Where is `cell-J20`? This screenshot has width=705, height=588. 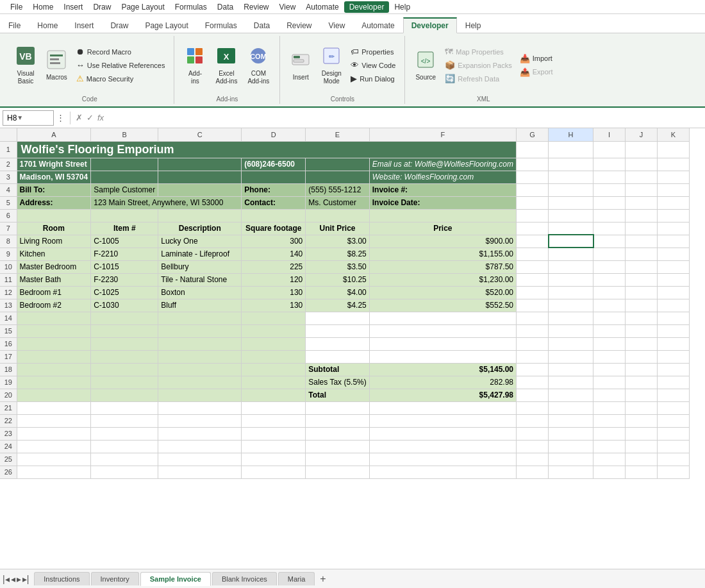 cell-J20 is located at coordinates (642, 395).